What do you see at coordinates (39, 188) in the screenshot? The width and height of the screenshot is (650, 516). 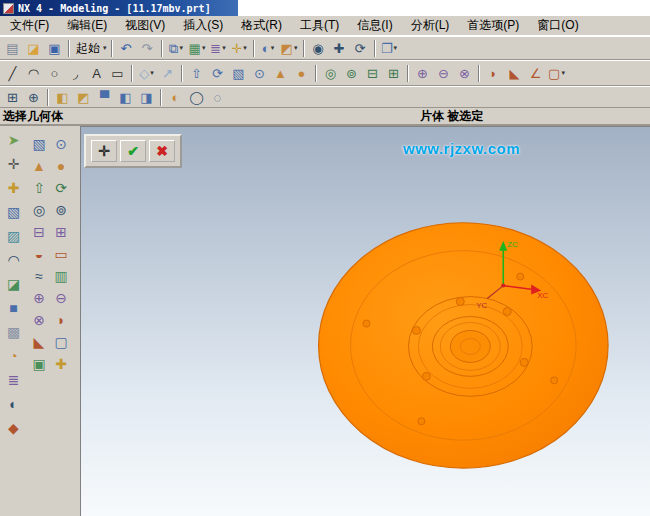 I see `ff-extrude-button: ⇧` at bounding box center [39, 188].